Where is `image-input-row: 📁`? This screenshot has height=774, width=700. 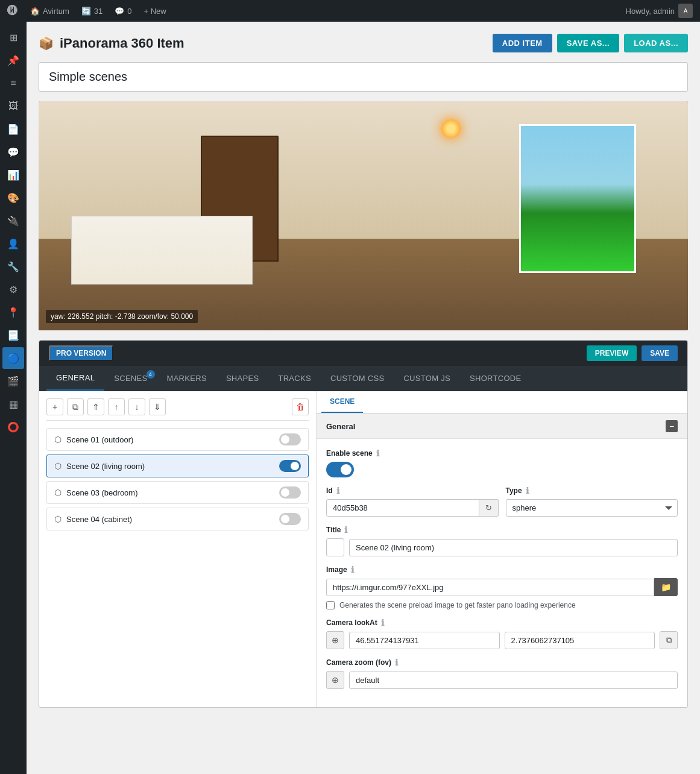 image-input-row: 📁 is located at coordinates (502, 587).